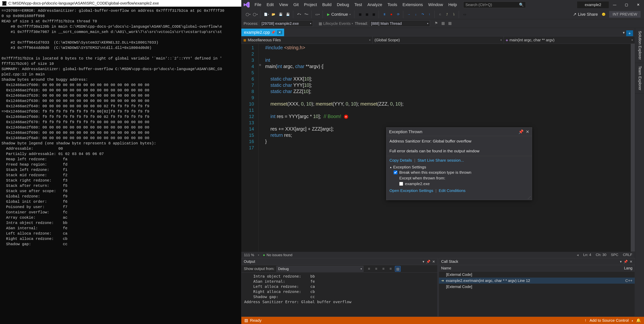 The height and width of the screenshot is (324, 644). I want to click on nav-back-icon: ◯▾, so click(248, 14).